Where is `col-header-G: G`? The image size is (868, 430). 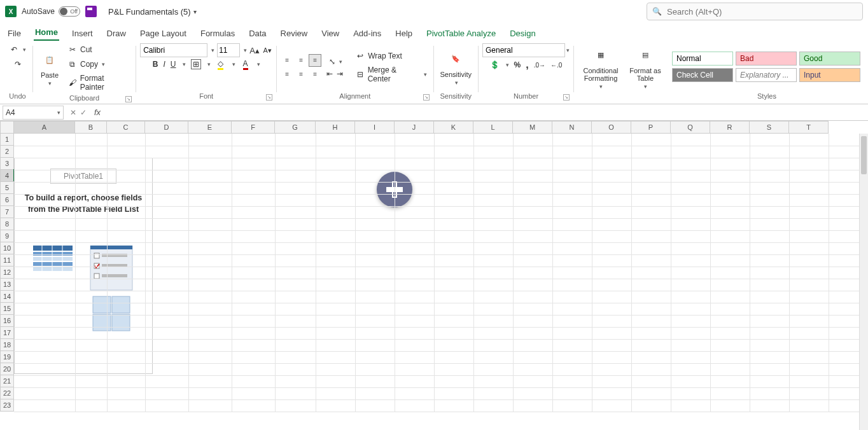 col-header-G: G is located at coordinates (295, 127).